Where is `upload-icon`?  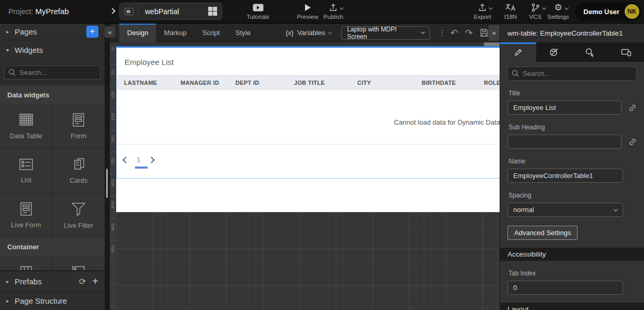 upload-icon is located at coordinates (333, 7).